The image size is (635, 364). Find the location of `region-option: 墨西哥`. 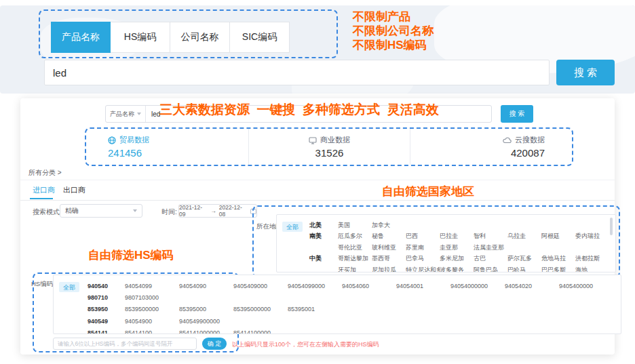

region-option: 墨西哥 is located at coordinates (389, 259).